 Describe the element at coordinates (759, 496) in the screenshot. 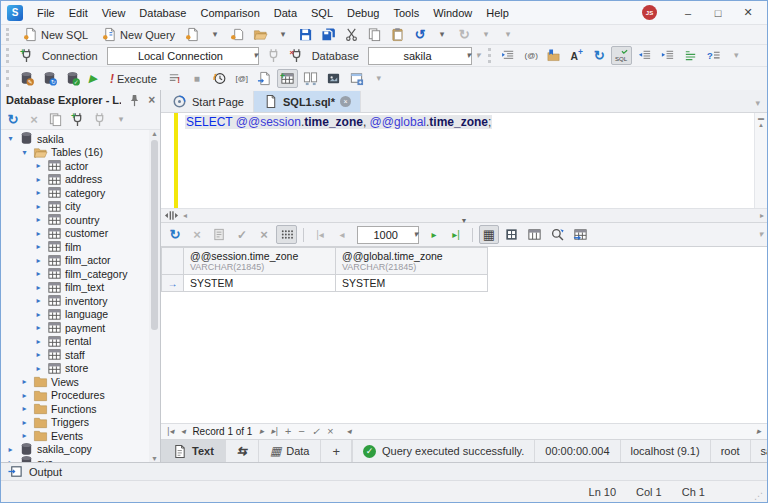

I see `resize-grip: ⋰` at that location.